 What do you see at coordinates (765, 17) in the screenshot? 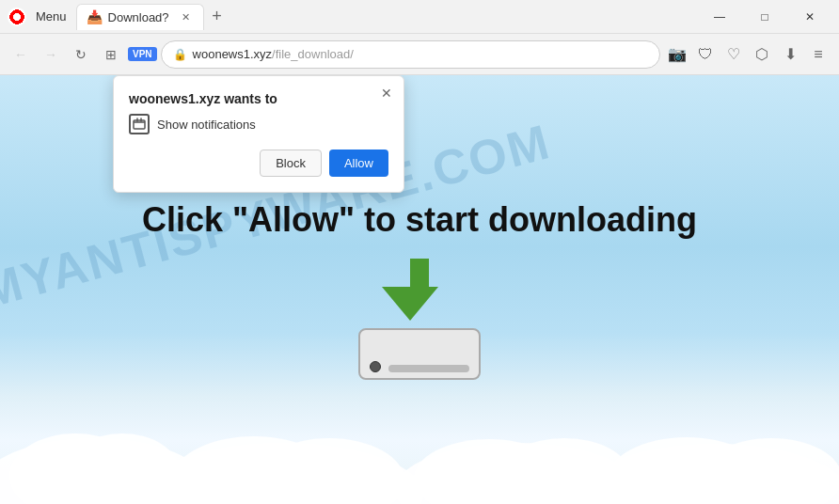
I see `maximize-button: □` at bounding box center [765, 17].